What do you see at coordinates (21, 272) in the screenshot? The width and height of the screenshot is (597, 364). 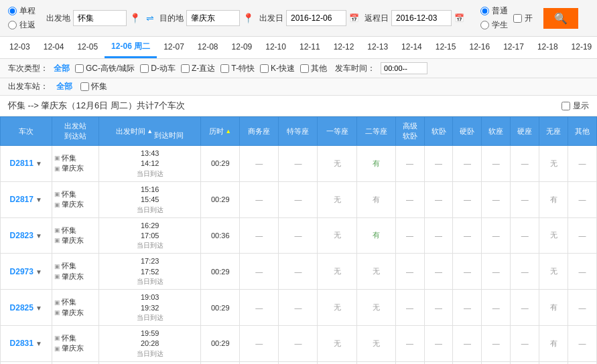 I see `train-no-link: D2973` at bounding box center [21, 272].